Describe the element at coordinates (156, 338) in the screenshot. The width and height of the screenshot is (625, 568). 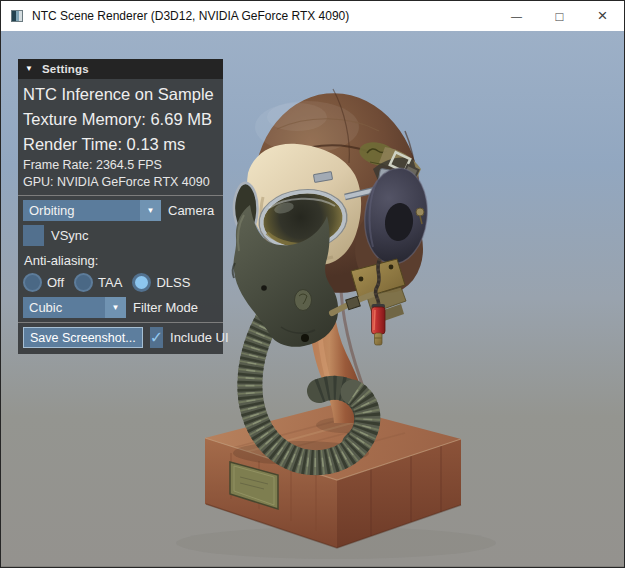
I see `include-ui-checkbox: ✓` at that location.